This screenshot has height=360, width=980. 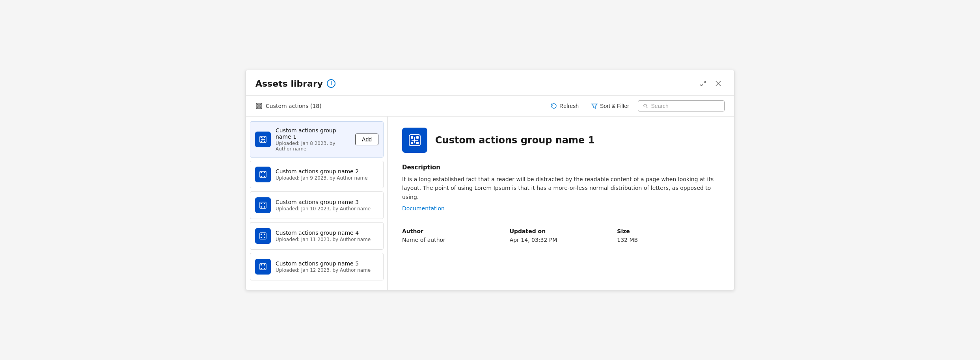 What do you see at coordinates (294, 106) in the screenshot?
I see `section-count-label: Custom actions (18)` at bounding box center [294, 106].